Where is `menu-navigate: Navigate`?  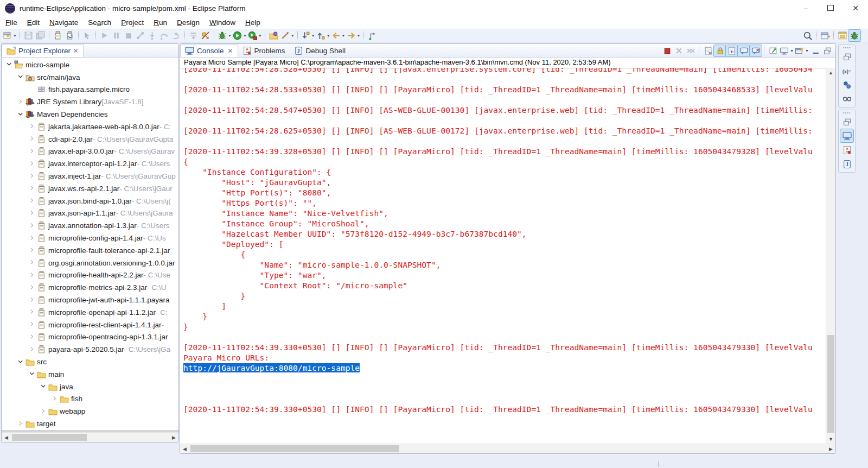 menu-navigate: Navigate is located at coordinates (64, 23).